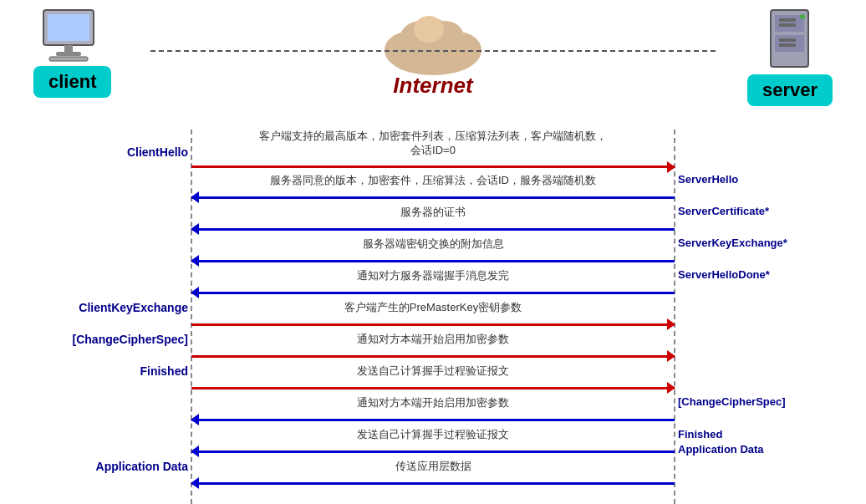 This screenshot has height=504, width=866. I want to click on row-serverhellodone: ServerHelloDone* 通知对方服务器端握手消息发完, so click(433, 284).